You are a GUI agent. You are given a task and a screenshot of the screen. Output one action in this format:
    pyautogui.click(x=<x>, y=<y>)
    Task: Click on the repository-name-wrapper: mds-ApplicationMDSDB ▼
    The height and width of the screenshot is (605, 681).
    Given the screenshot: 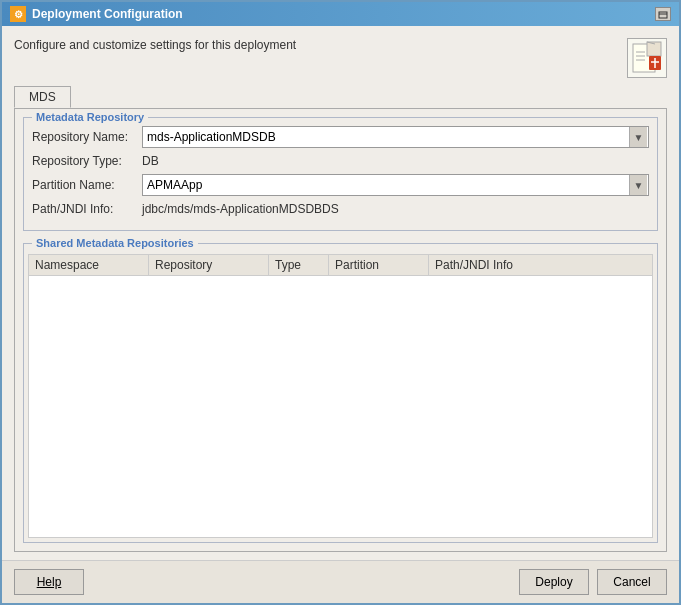 What is the action you would take?
    pyautogui.click(x=396, y=137)
    